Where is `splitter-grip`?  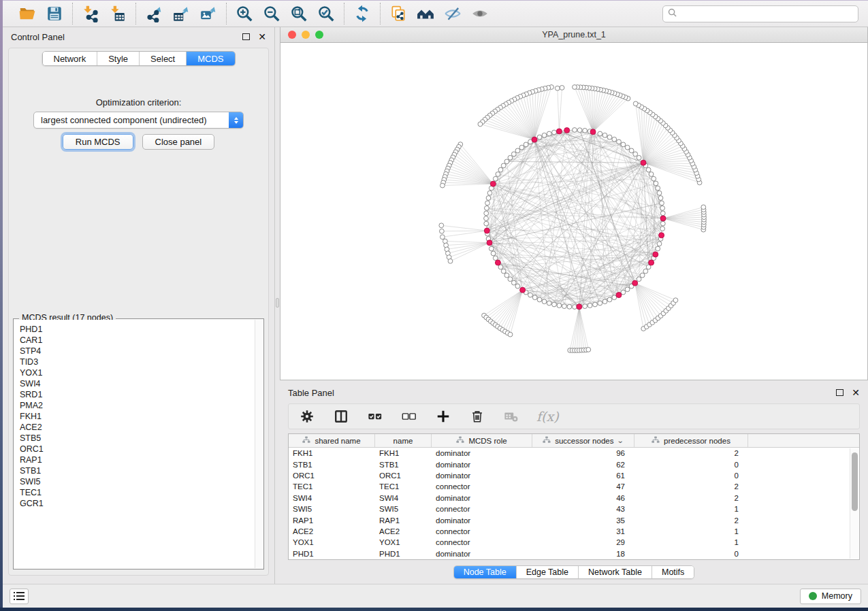 splitter-grip is located at coordinates (278, 303).